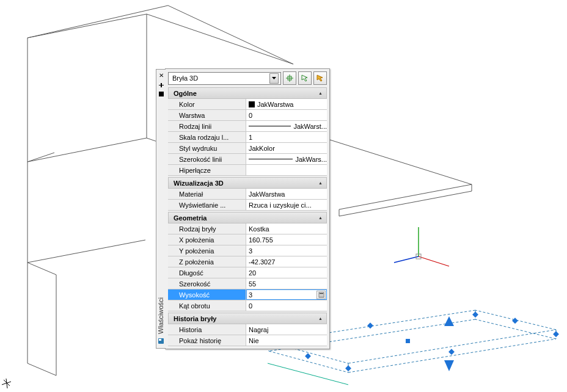 Image resolution: width=567 pixels, height=392 pixels. What do you see at coordinates (185, 78) in the screenshot?
I see `object-type-value: Bryła 3D` at bounding box center [185, 78].